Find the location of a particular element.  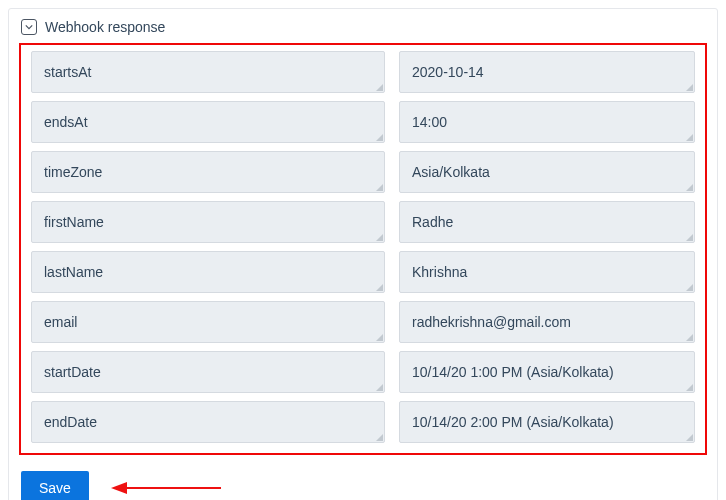

field-row: timeZone Asia/Kolkata is located at coordinates (363, 172).